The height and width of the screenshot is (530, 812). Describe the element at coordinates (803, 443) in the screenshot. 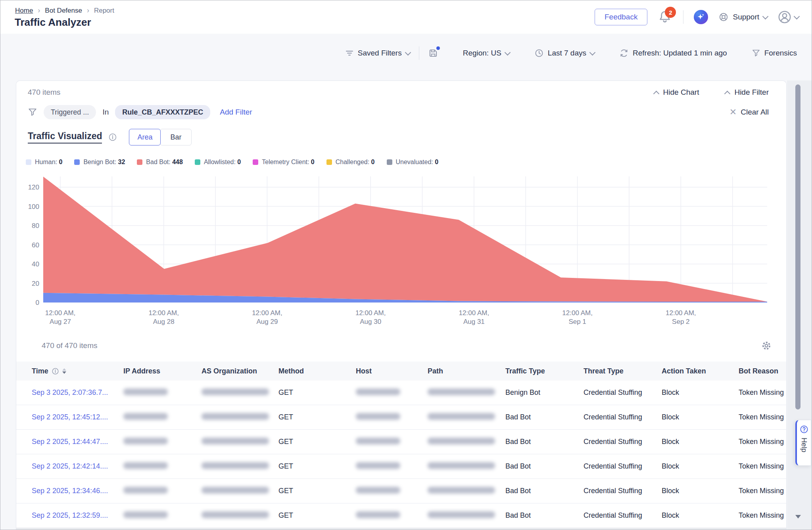

I see `help-tab: Help` at that location.